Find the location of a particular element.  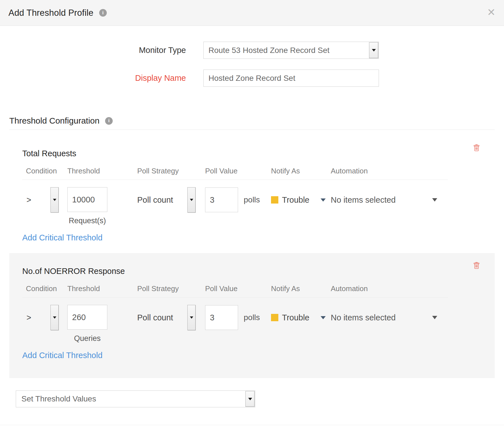

threshold-row: > Request(s) Poll count polls is located at coordinates (235, 206).